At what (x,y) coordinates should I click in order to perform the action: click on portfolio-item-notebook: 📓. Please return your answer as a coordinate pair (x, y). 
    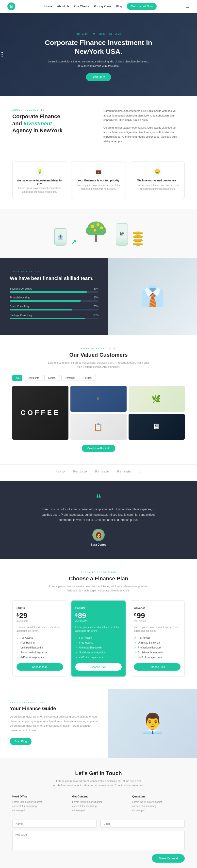
    Looking at the image, I should click on (98, 399).